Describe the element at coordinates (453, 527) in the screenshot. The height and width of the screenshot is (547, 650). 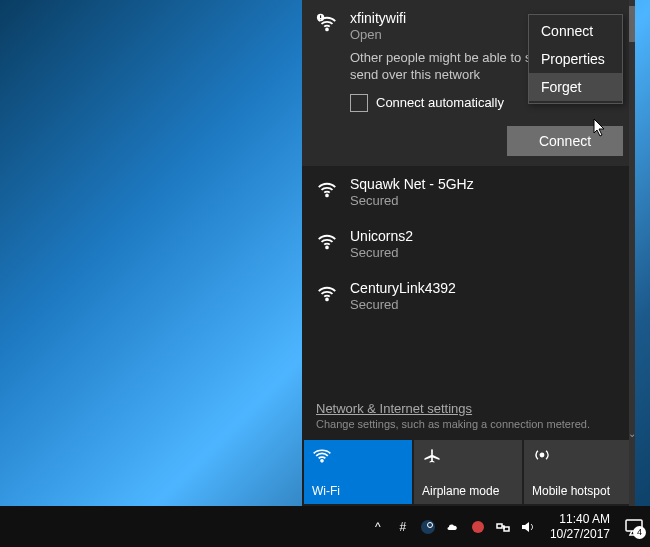
I see `system-tray: ^ #` at that location.